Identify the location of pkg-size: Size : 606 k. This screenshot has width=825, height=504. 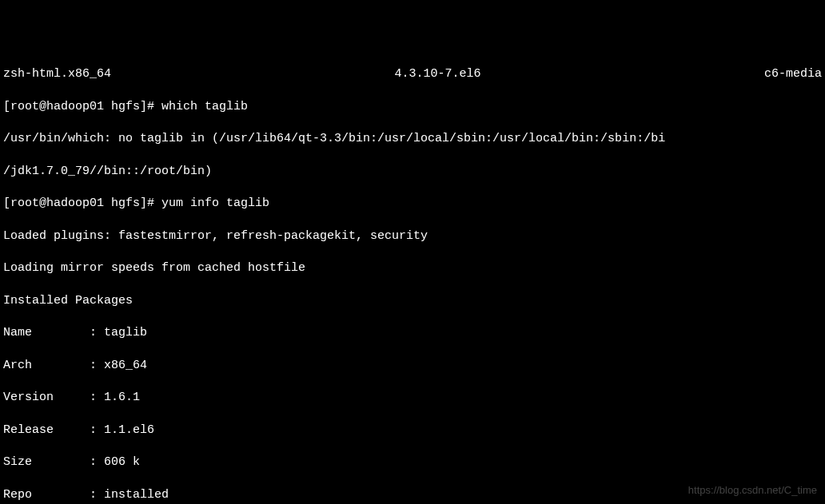
(412, 462).